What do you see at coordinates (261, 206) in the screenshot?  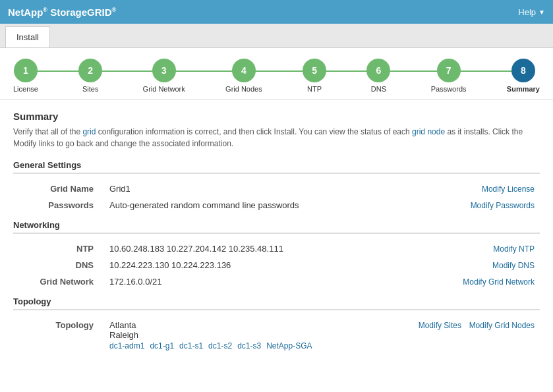 I see `passwords-value: Auto-generated random command line passw…` at bounding box center [261, 206].